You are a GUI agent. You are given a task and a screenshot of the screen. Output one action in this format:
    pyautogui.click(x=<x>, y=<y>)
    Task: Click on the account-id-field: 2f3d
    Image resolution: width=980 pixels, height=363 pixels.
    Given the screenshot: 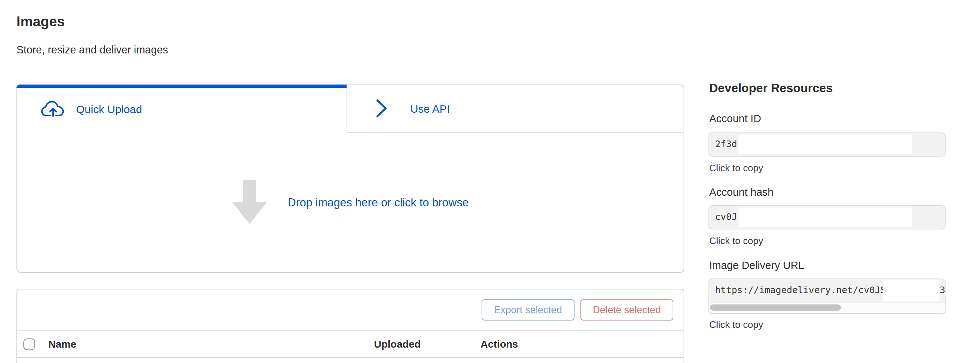 What is the action you would take?
    pyautogui.click(x=827, y=145)
    